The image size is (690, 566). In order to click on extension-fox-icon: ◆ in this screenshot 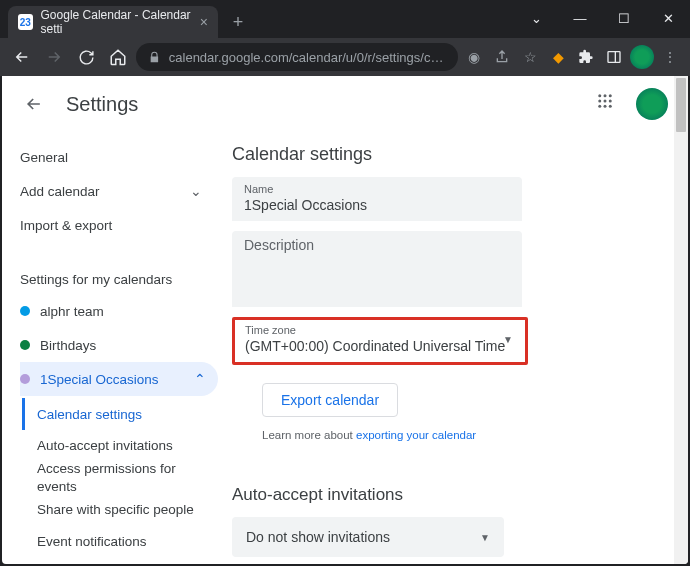, I will do `click(558, 57)`.